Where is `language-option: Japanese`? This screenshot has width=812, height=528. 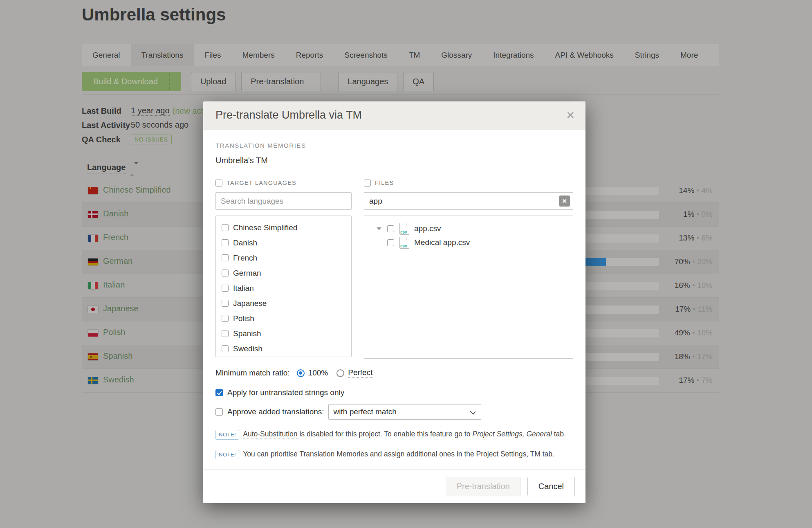
language-option: Japanese is located at coordinates (286, 303).